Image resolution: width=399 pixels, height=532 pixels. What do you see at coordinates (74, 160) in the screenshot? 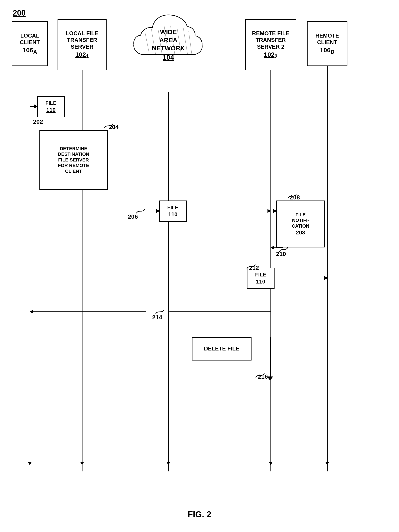
I see `determine-box: DETERMINEDESTINATIONFILE SERVERFOR REMOT…` at bounding box center [74, 160].